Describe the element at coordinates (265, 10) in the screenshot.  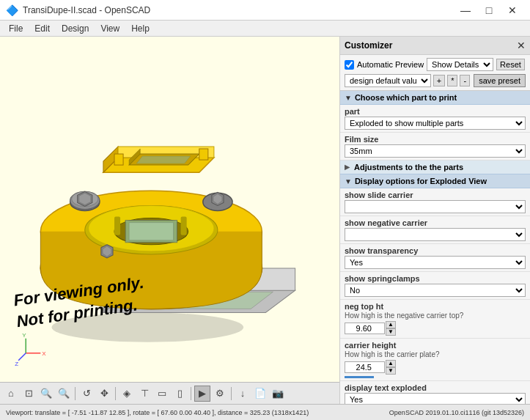
I see `titlebar: 🔷 TransiDupe-II.scad - OpenSCAD — □ ✕` at that location.